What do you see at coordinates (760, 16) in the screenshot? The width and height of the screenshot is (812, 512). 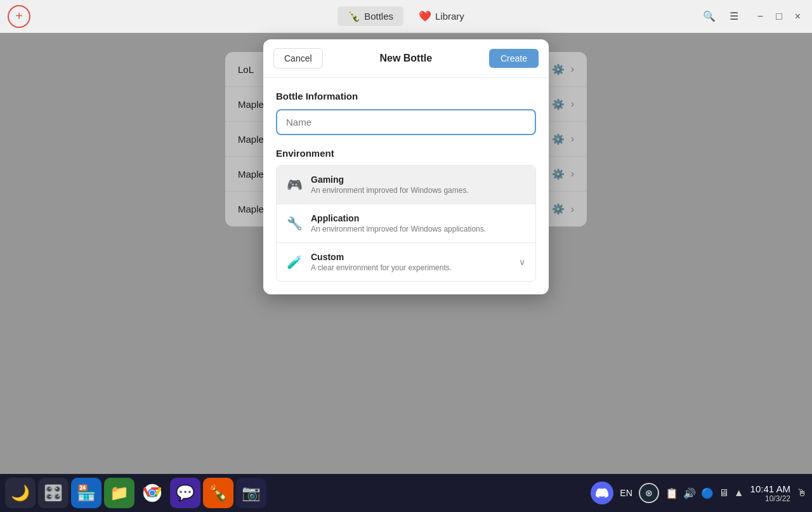 I see `minimize-button: −` at bounding box center [760, 16].